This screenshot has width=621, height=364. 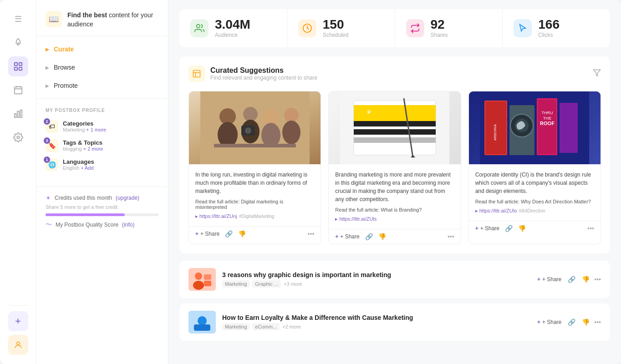 What do you see at coordinates (78, 165) in the screenshot?
I see `languages-content: Languages English + Add` at bounding box center [78, 165].